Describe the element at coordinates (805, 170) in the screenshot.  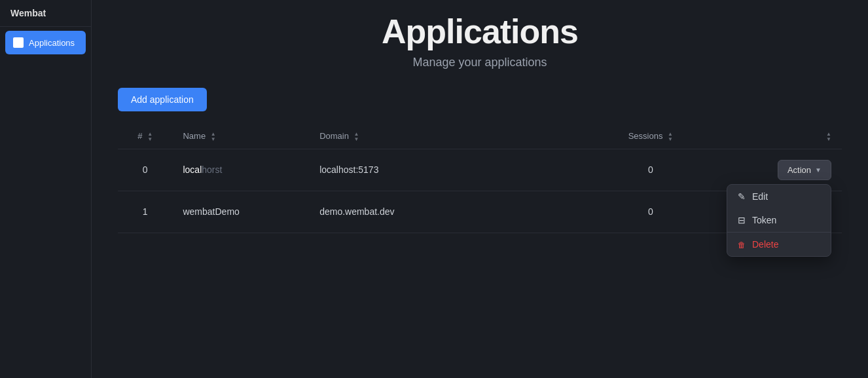
I see `action-button-row-0: Action ▼` at that location.